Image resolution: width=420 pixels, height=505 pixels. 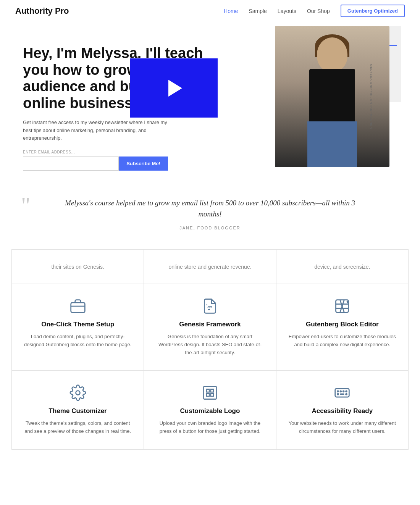 What do you see at coordinates (210, 393) in the screenshot?
I see `logo-icon` at bounding box center [210, 393].